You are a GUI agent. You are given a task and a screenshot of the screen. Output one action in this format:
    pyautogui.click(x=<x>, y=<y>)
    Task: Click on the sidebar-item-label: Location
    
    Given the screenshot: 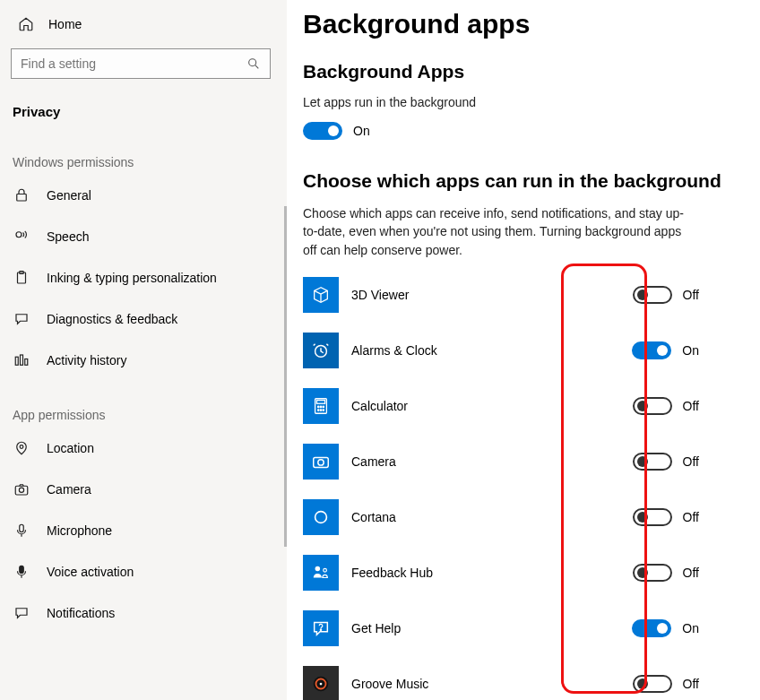 What is the action you would take?
    pyautogui.click(x=70, y=448)
    